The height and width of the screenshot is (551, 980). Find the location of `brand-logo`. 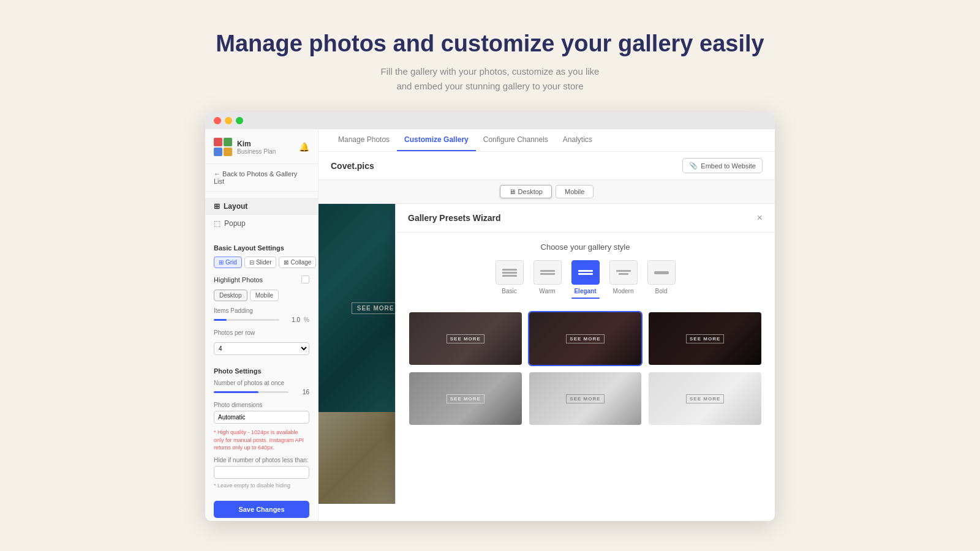

brand-logo is located at coordinates (223, 147).